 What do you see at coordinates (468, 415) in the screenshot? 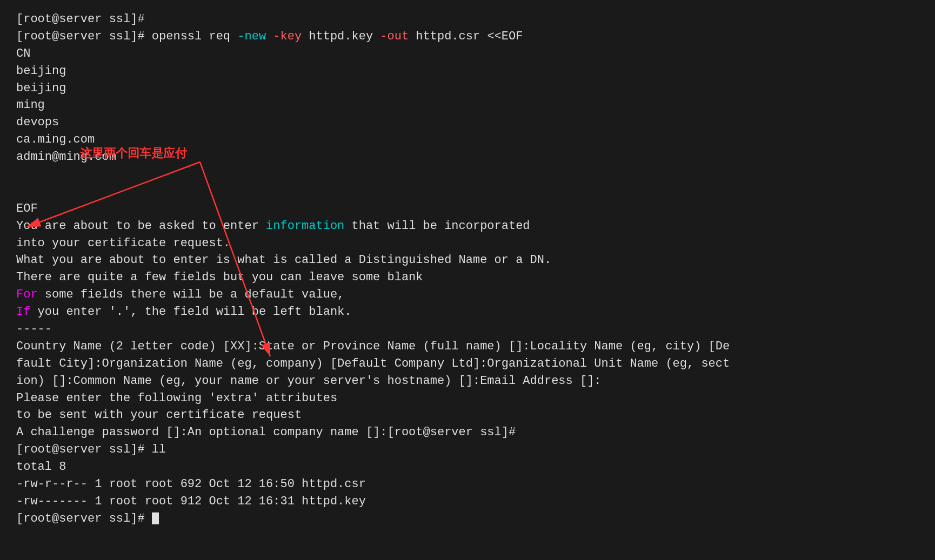
I see `terminal-line: to be sent with your certificate request` at bounding box center [468, 415].